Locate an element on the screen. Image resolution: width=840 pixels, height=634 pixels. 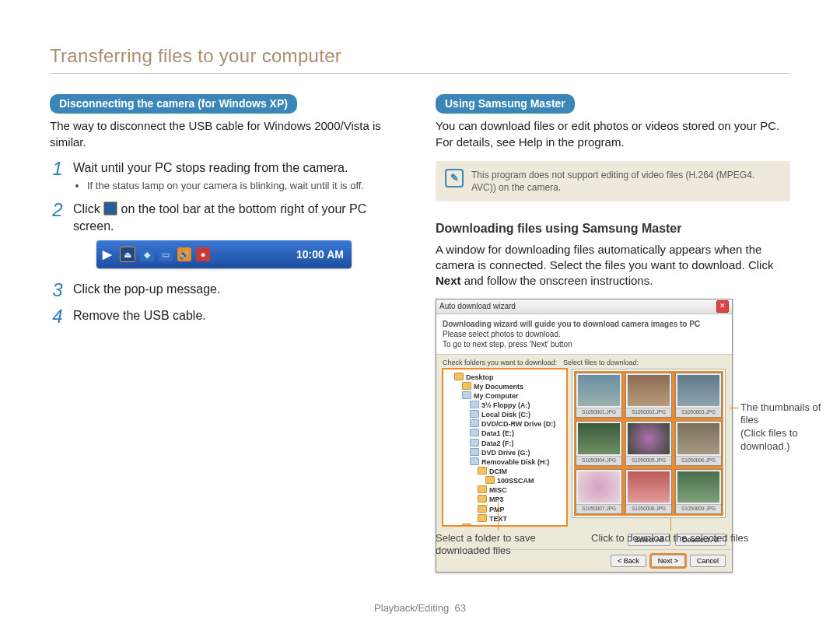
thumbnail: S1050008.JPG is located at coordinates (649, 492).